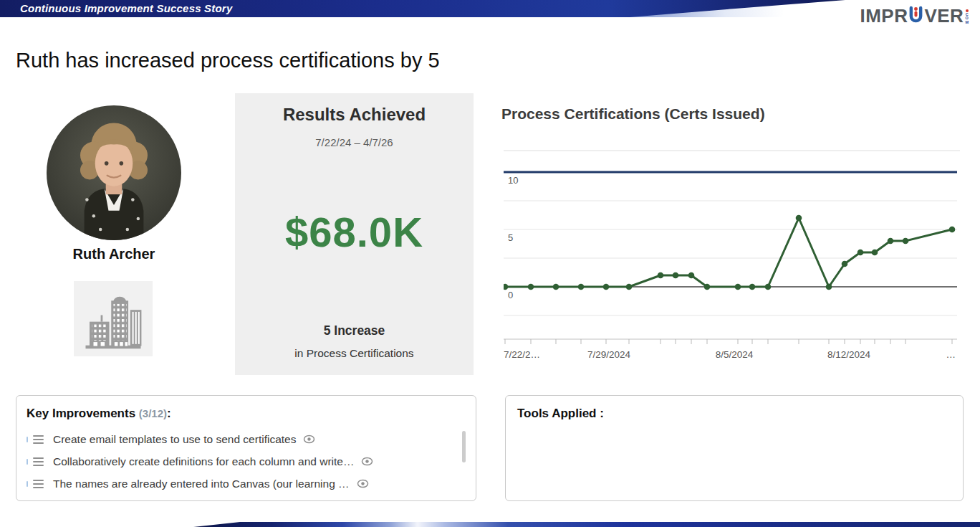  Describe the element at coordinates (246, 462) in the screenshot. I see `improvement-item: Collaboratively create definitions for e…` at that location.